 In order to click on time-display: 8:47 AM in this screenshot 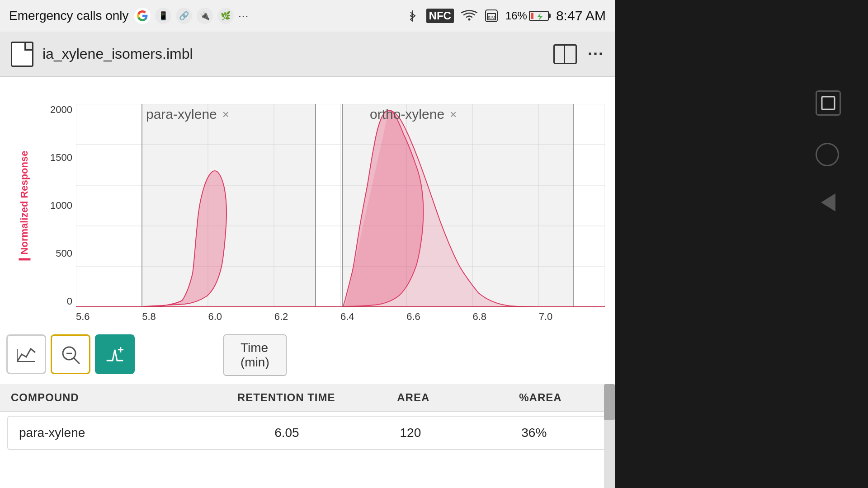, I will do `click(581, 16)`.